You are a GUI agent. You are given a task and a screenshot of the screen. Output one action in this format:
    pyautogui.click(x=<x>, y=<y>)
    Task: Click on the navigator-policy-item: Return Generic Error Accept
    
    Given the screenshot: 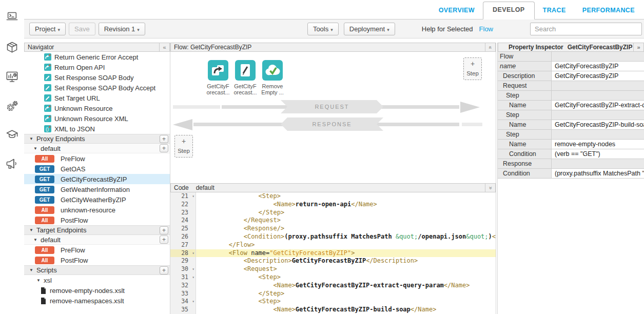 What is the action you would take?
    pyautogui.click(x=97, y=57)
    